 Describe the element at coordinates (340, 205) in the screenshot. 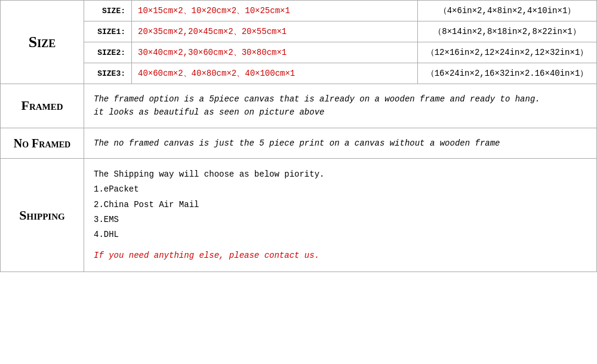

I see `shipping-line-2: 2.China Post Air Mail` at that location.